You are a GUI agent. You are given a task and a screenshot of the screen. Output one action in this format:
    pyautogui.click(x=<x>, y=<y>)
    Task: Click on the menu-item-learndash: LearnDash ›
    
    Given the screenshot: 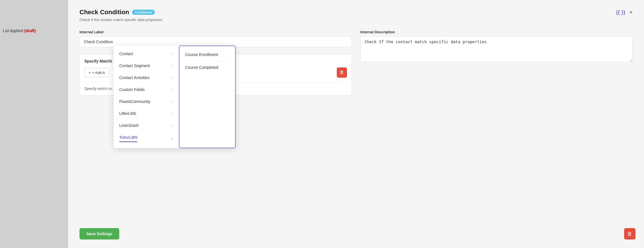 What is the action you would take?
    pyautogui.click(x=146, y=125)
    